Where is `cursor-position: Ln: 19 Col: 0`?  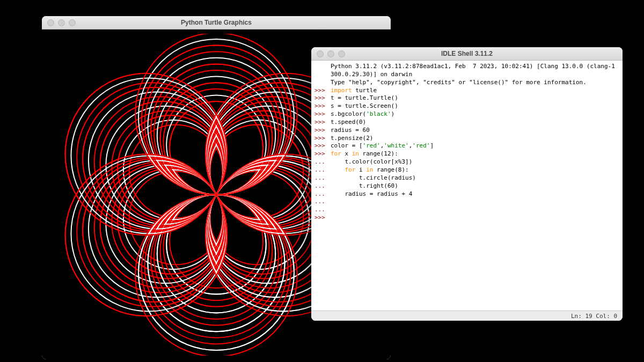
cursor-position: Ln: 19 Col: 0 is located at coordinates (594, 316).